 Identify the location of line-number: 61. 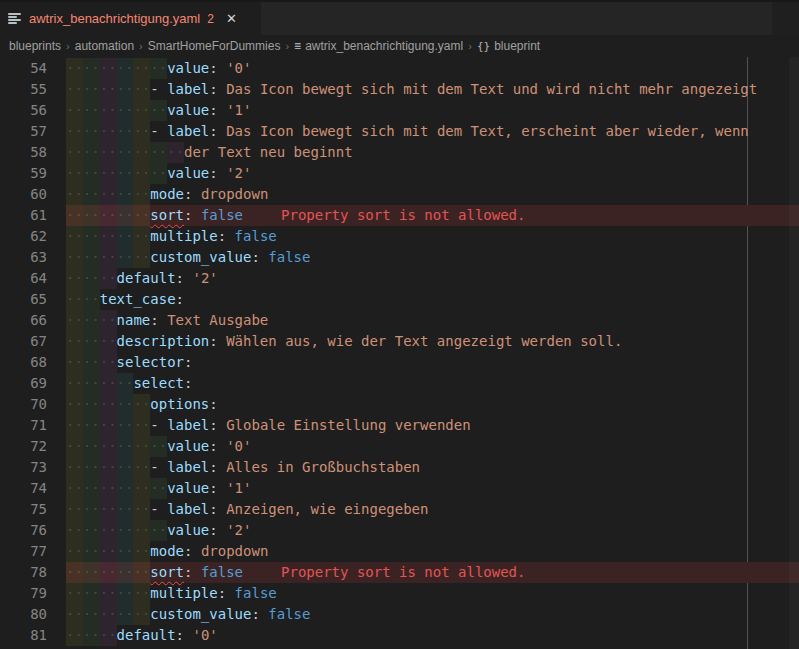
(33, 216).